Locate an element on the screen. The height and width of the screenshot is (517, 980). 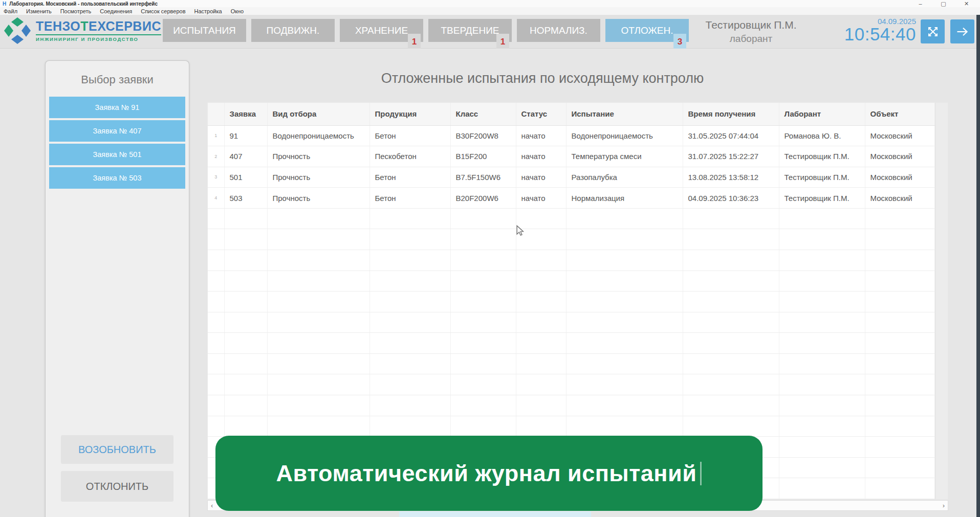
right-edge-strip is located at coordinates (978, 266).